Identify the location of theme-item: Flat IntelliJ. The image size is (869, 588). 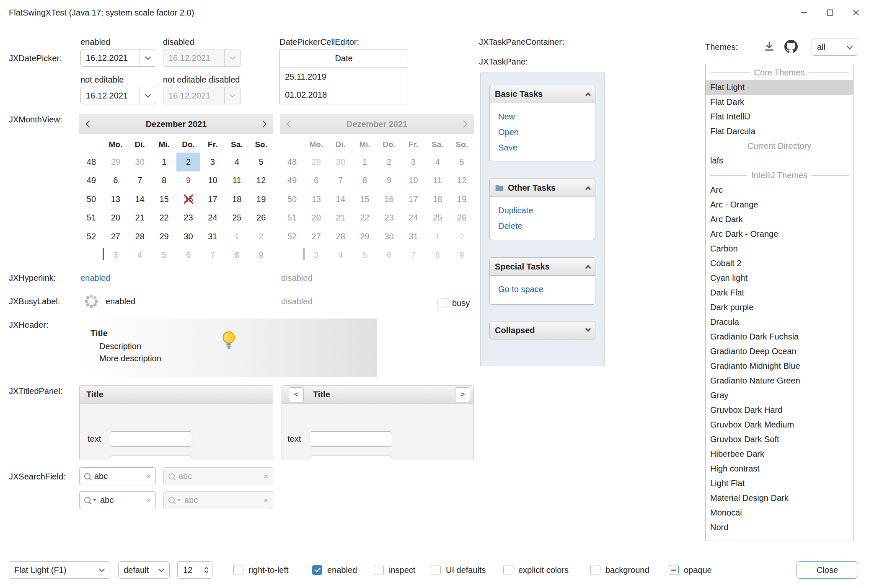
(779, 117).